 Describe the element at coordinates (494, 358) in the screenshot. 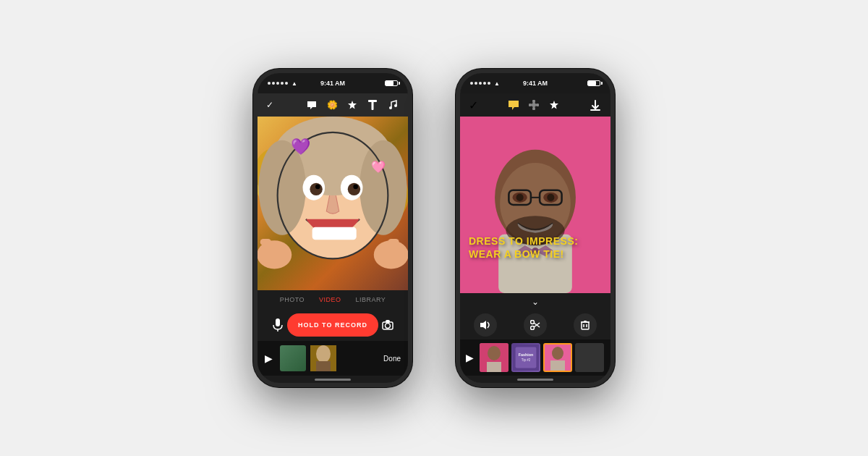

I see `clip-thumb-person` at that location.